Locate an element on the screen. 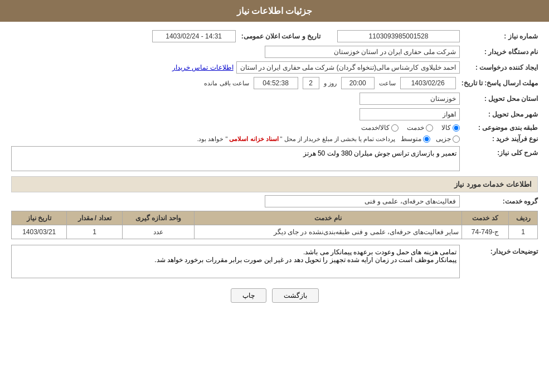 The image size is (549, 392). announce-label: تاریخ و ساعت اعلان عمومی: is located at coordinates (278, 36).